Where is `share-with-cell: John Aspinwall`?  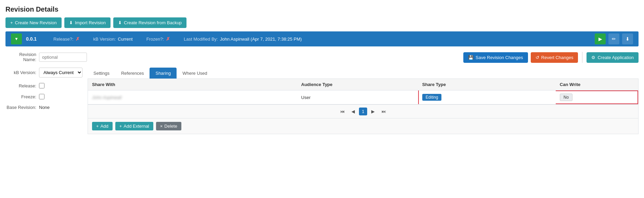 share-with-cell: John Aspinwall is located at coordinates (192, 98).